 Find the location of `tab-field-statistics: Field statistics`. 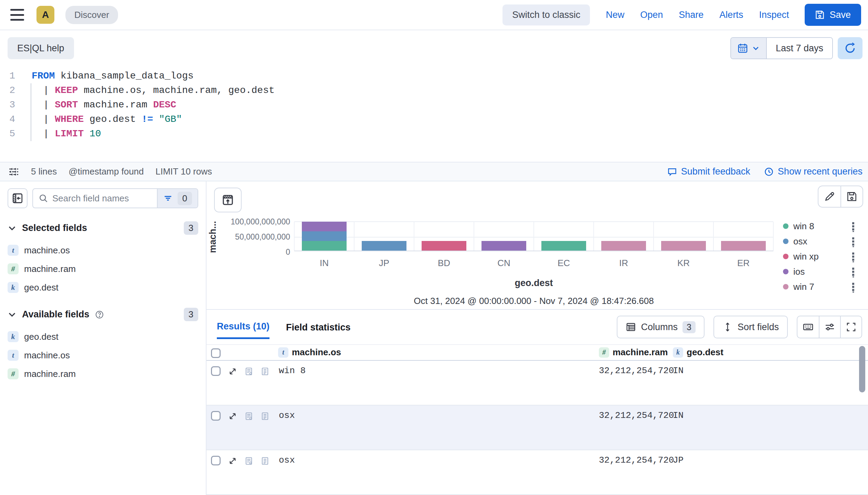

tab-field-statistics: Field statistics is located at coordinates (318, 330).